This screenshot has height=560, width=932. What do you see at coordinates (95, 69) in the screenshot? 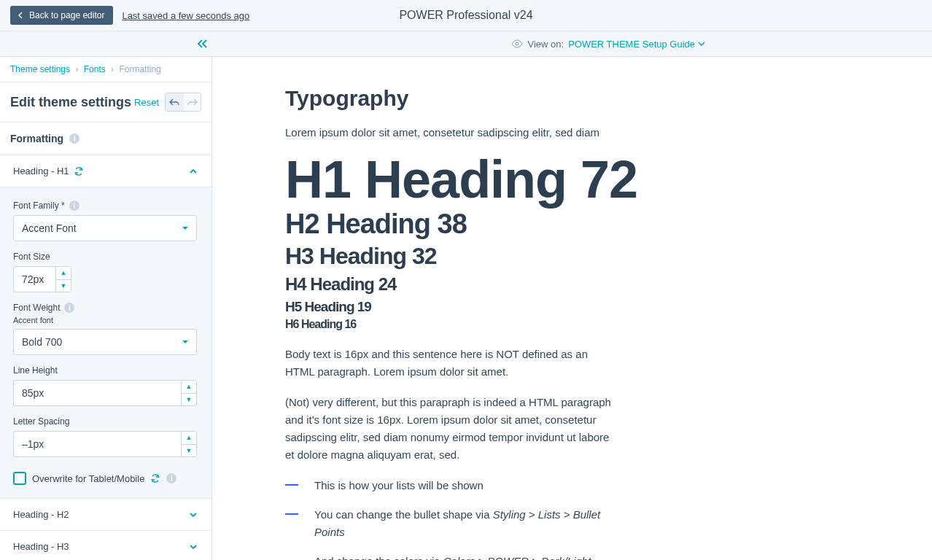
I see `breadcrumb-fonts: Fonts` at bounding box center [95, 69].